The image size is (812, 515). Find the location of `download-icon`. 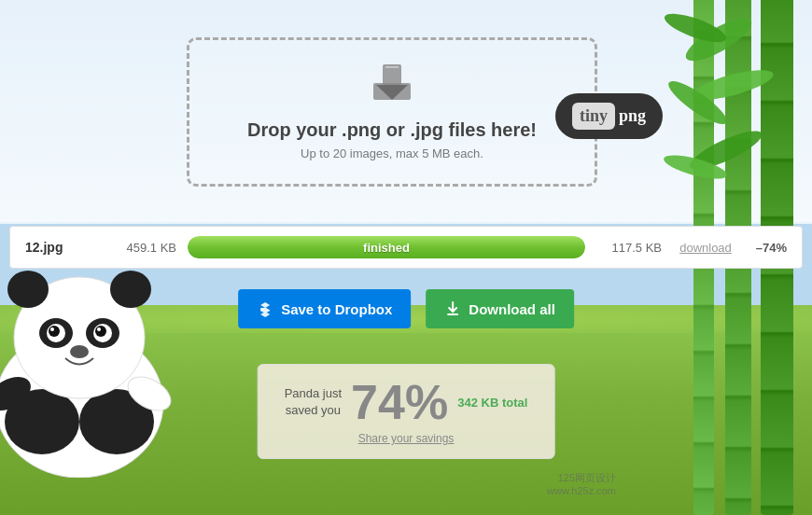

download-icon is located at coordinates (453, 309).